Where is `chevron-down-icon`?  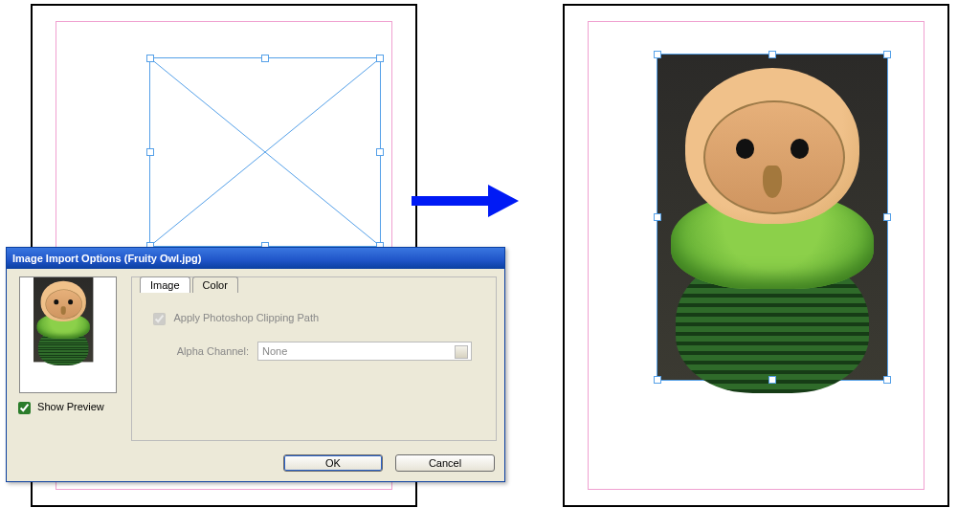 chevron-down-icon is located at coordinates (461, 352).